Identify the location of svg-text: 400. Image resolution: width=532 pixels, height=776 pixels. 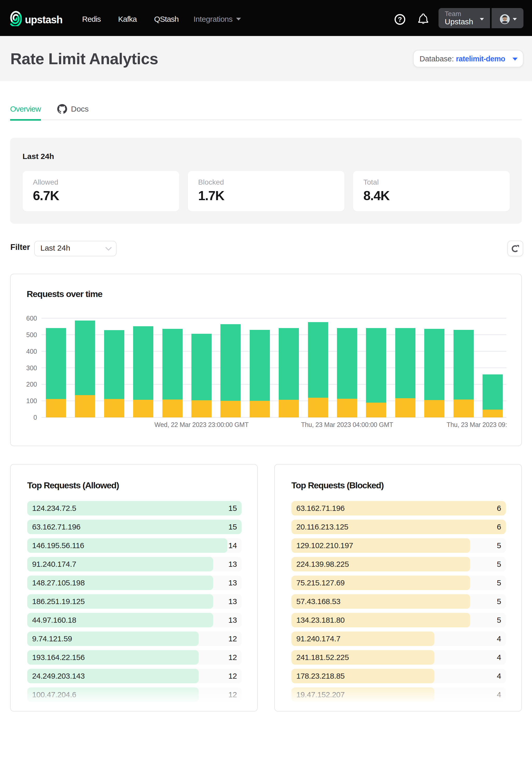
(31, 351).